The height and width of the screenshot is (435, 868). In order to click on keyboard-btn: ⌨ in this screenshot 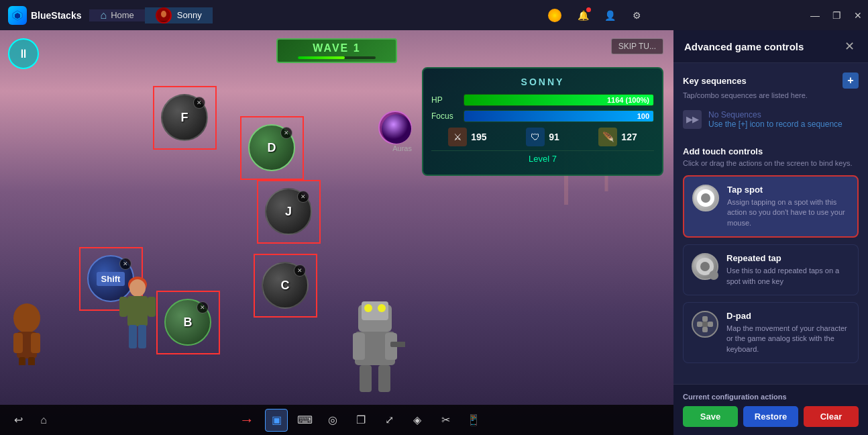, I will do `click(305, 420)`.